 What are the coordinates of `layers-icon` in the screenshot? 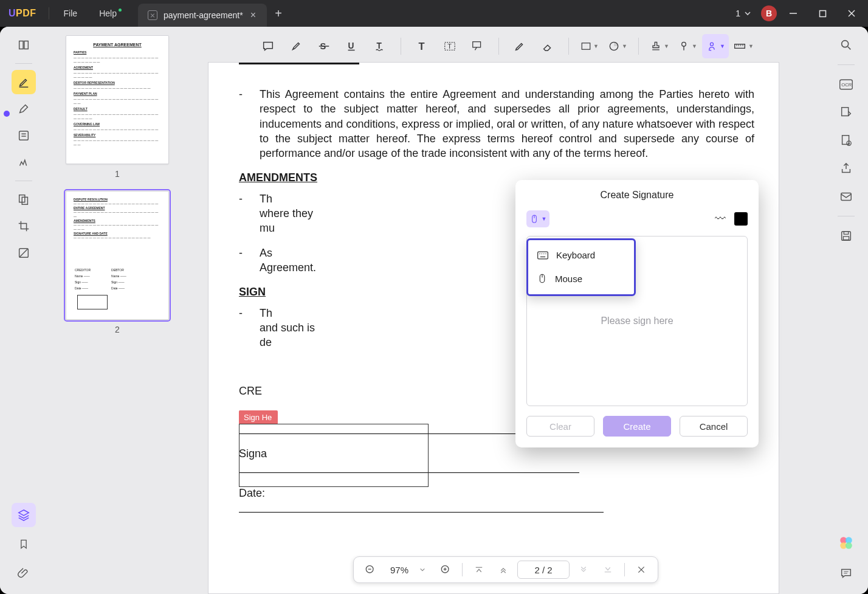 It's located at (24, 515).